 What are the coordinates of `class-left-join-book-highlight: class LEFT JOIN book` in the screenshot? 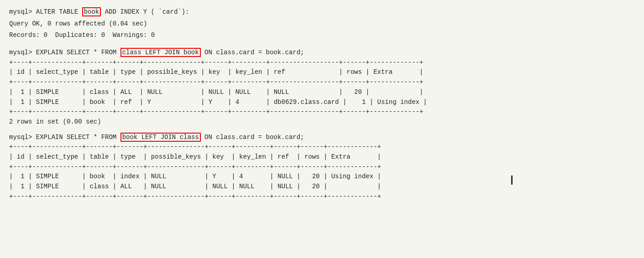 It's located at (161, 52).